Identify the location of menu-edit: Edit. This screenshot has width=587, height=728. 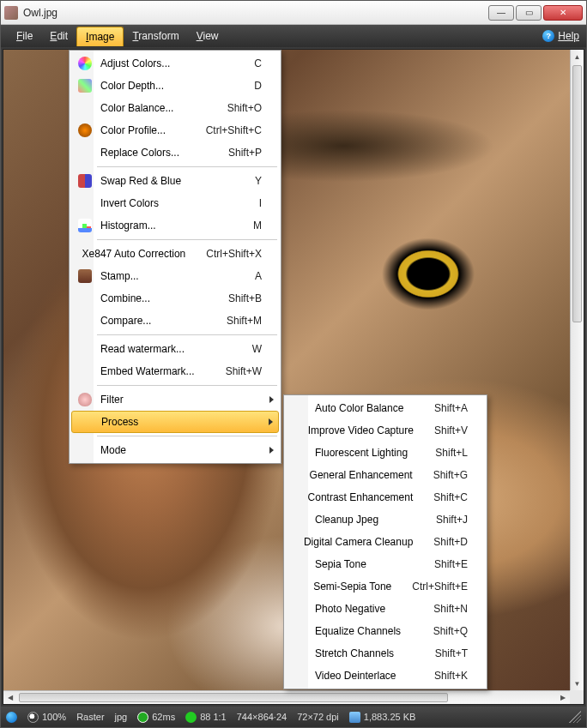
(58, 36).